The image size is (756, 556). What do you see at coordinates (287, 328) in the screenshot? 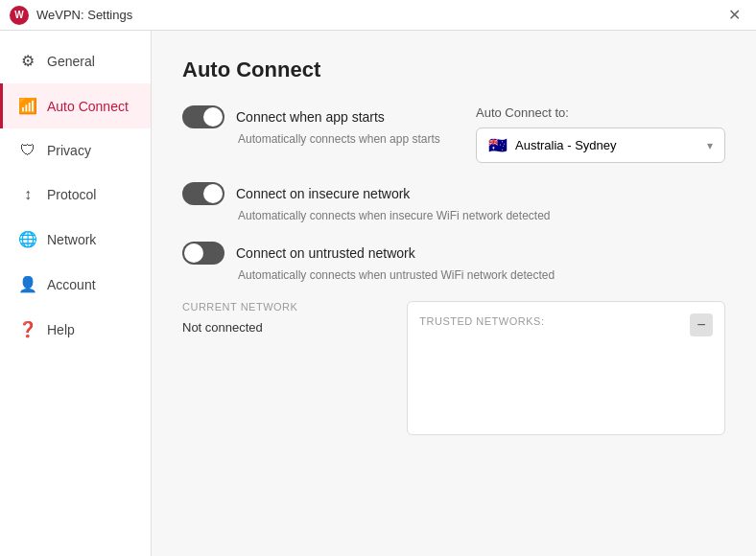
I see `current-network-value: Not connected` at bounding box center [287, 328].